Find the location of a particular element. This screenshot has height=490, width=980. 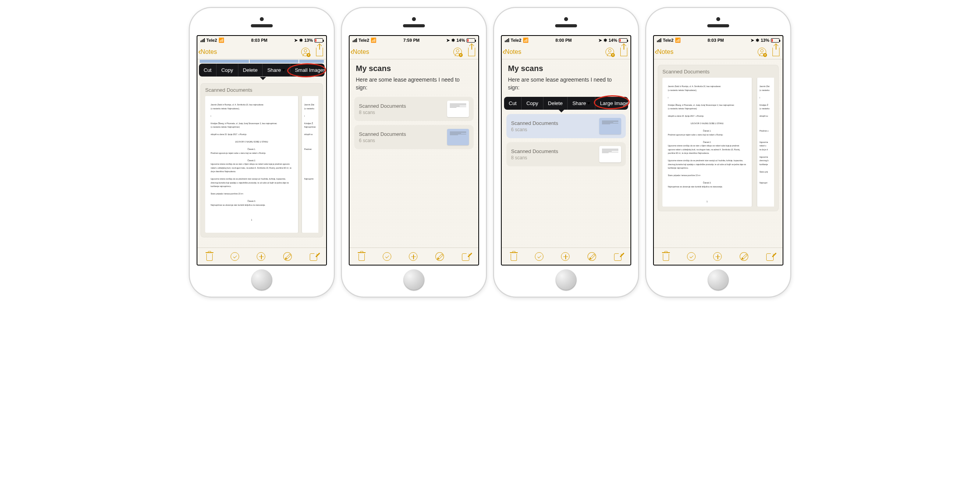

phone-screen: Tele2 📶 7:59 PM ➤ ✱ 14% ‹ Notes + My sca… is located at coordinates (414, 150).